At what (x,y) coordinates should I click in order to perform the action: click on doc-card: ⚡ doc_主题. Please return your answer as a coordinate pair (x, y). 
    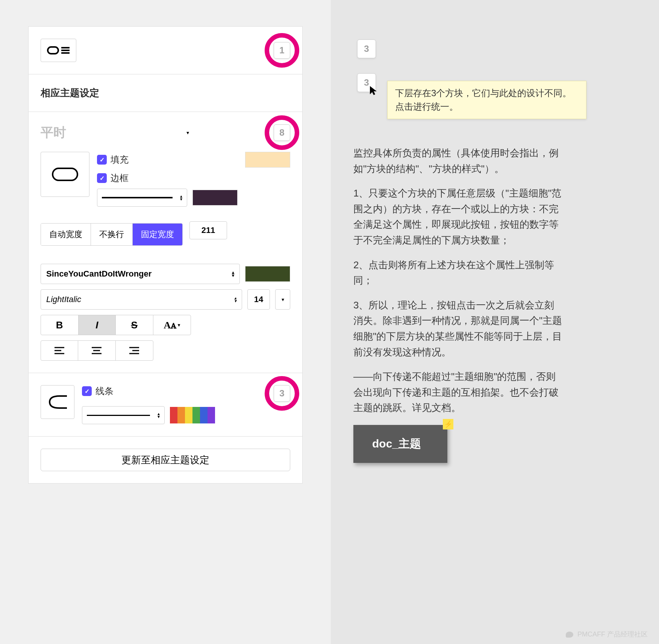
    Looking at the image, I should click on (400, 444).